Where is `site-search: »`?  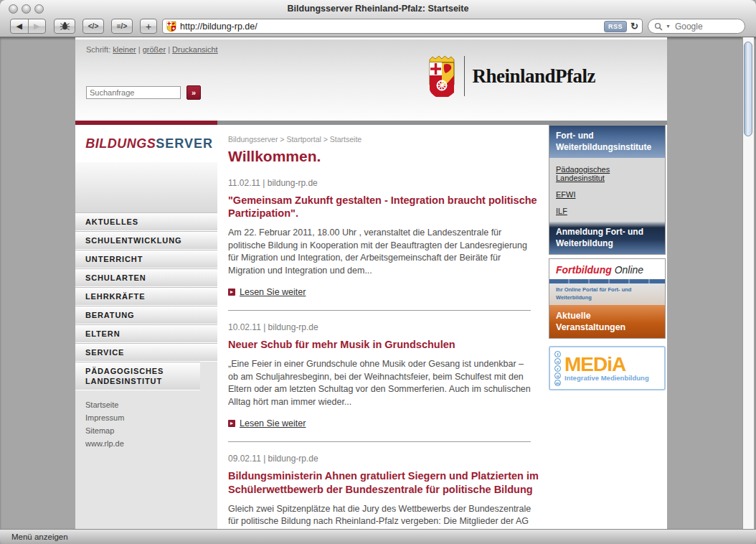 site-search: » is located at coordinates (143, 93).